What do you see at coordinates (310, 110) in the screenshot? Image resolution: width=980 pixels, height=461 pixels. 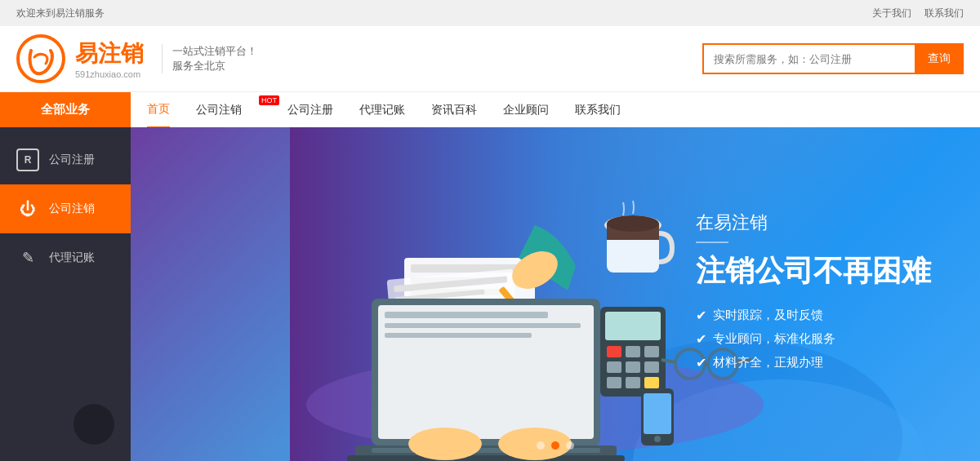 I see `nav-item-zhuce: 公司注册` at bounding box center [310, 110].